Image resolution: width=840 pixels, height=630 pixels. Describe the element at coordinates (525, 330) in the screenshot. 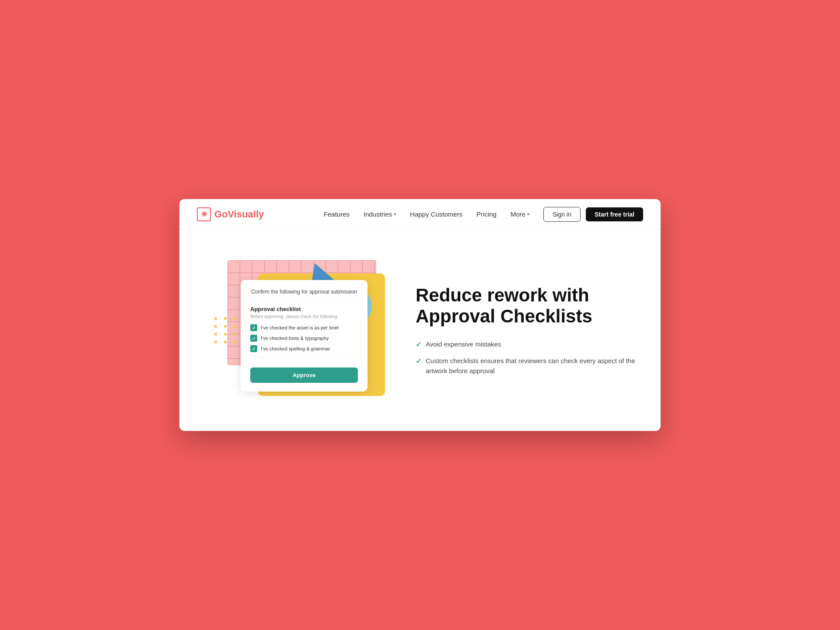

I see `hero-content: Reduce rework with Approval Checklists ✓…` at that location.